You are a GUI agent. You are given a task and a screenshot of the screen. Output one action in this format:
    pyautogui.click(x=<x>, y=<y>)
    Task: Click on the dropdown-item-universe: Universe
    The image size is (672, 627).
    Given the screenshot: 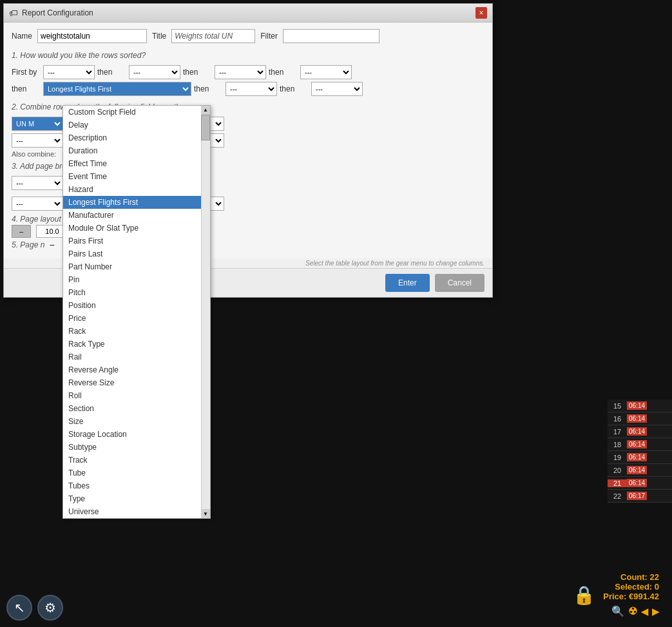 What is the action you would take?
    pyautogui.click(x=132, y=512)
    